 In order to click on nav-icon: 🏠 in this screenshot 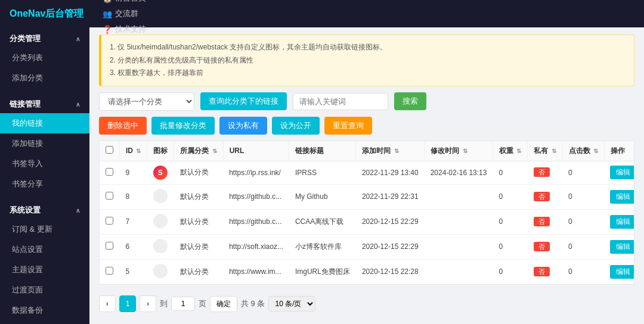, I will do `click(107, 1)`.